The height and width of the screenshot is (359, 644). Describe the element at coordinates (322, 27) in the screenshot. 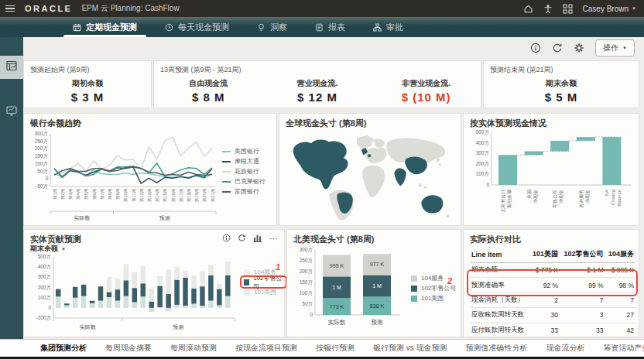

I see `primary-nav: 定期现金预测每天现金预测洞察报表审批` at that location.